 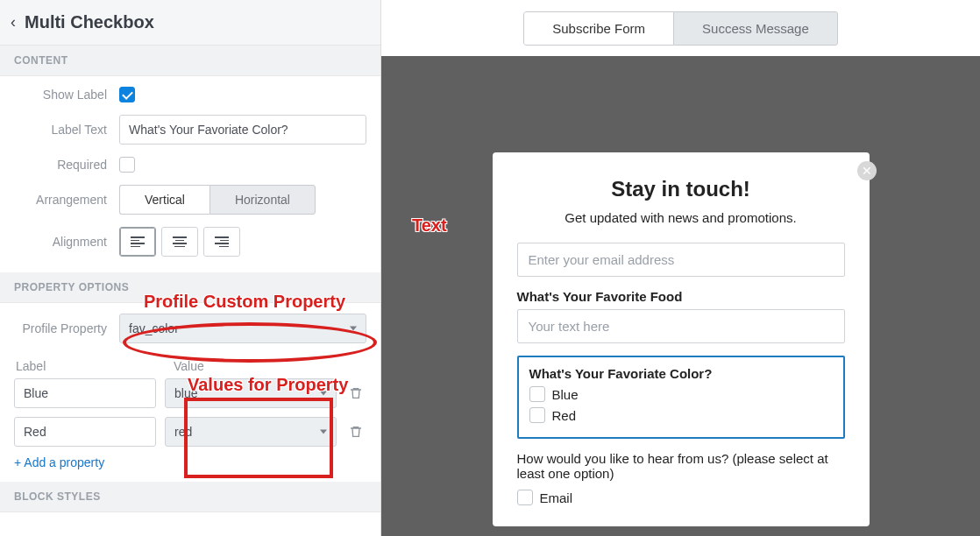 I want to click on alignment-label: Alignment, so click(x=67, y=242).